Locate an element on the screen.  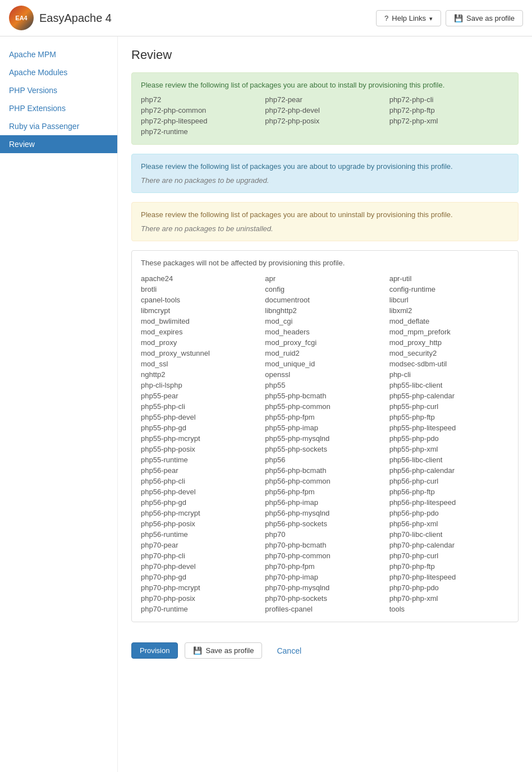
package-item: php56-php-bcmath is located at coordinates (324, 470).